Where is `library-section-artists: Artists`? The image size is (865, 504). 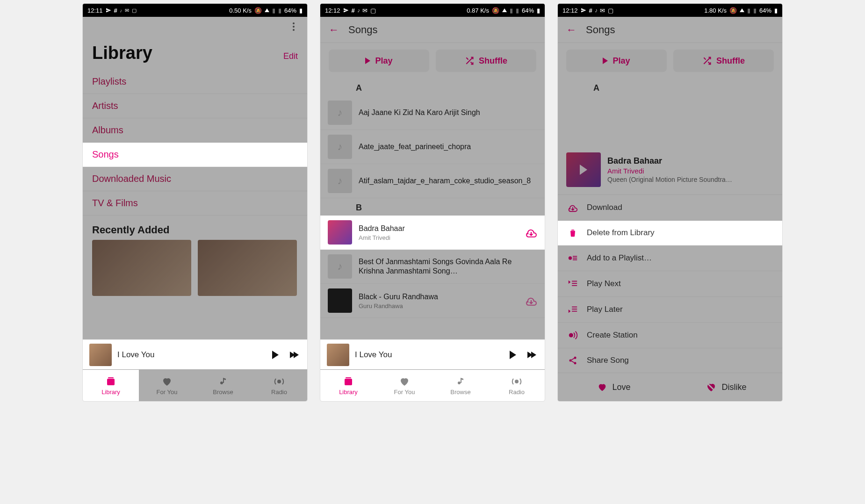
library-section-artists: Artists is located at coordinates (195, 106).